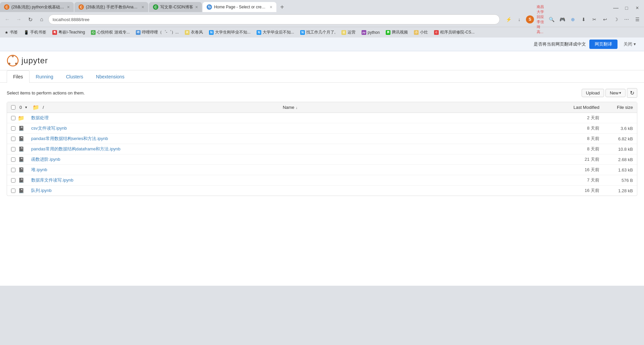  Describe the element at coordinates (322, 6) in the screenshot. I see `tab-bar: C (28条消息) python全栈基础教程系... × C (28条消息) 手…` at that location.